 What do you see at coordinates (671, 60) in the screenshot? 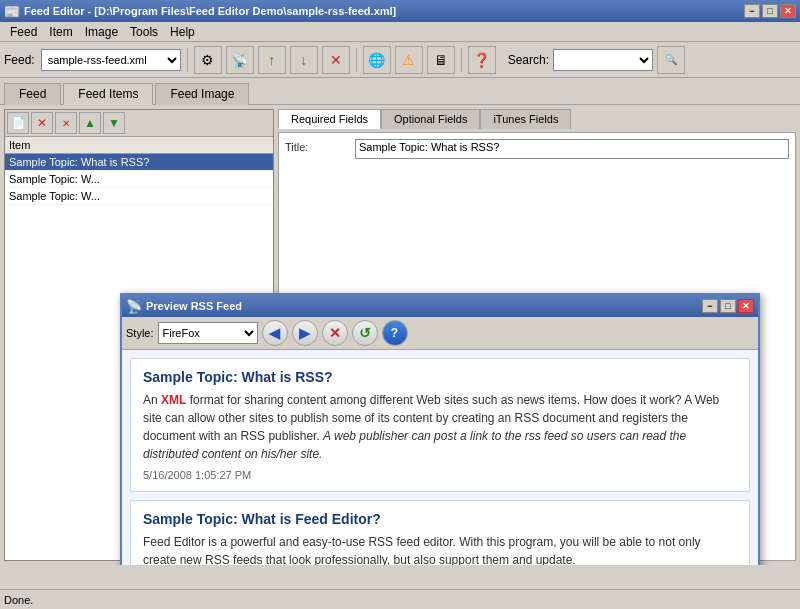
I see `search-go-button: 🔍` at bounding box center [671, 60].